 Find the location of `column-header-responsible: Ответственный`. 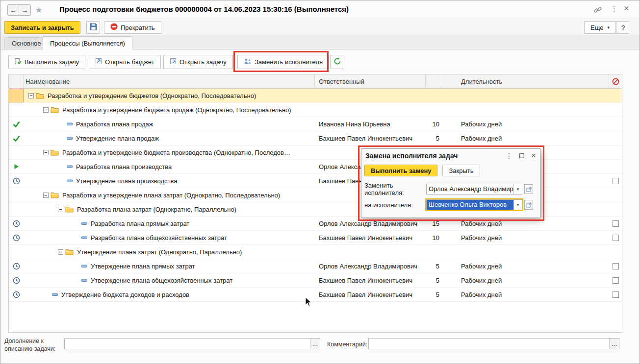

column-header-responsible: Ответственный is located at coordinates (370, 81).